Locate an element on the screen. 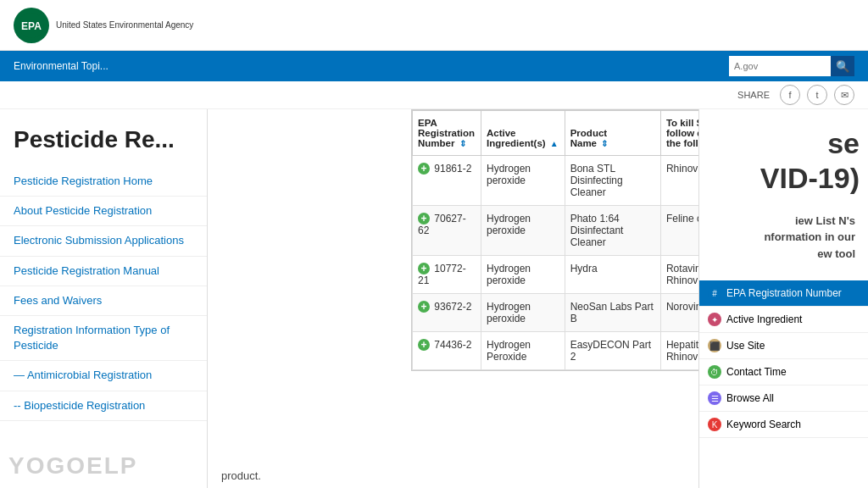 The height and width of the screenshot is (488, 868). table-row: + 93672-2 Hydrogen peroxide NeoSan Labs … is located at coordinates (556, 313).